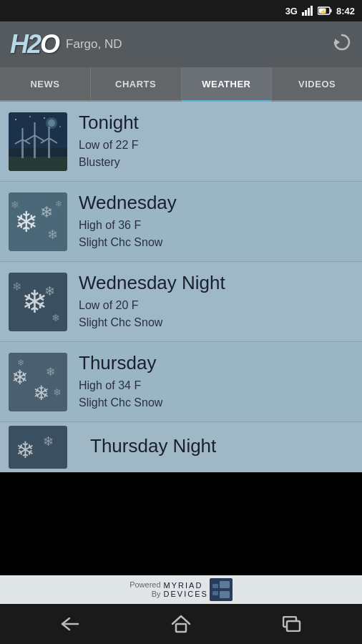  What do you see at coordinates (136, 84) in the screenshot?
I see `tab-charts: CHARTS` at bounding box center [136, 84].